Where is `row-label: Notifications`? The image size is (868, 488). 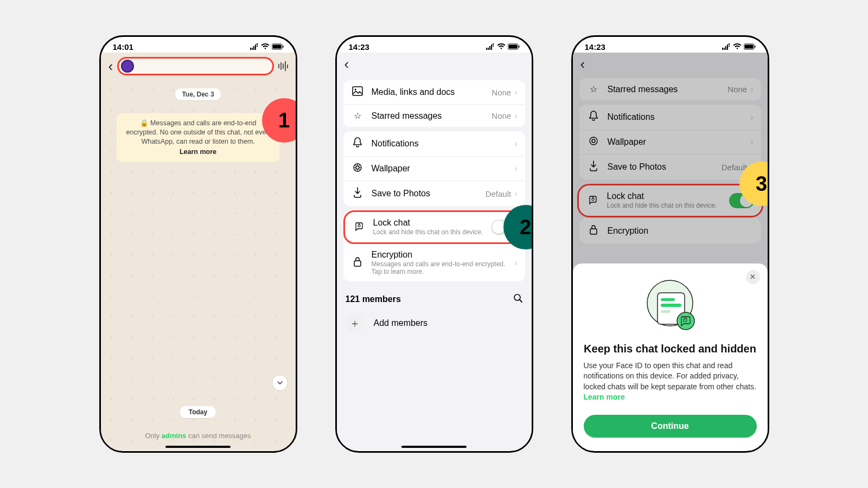 row-label: Notifications is located at coordinates (443, 144).